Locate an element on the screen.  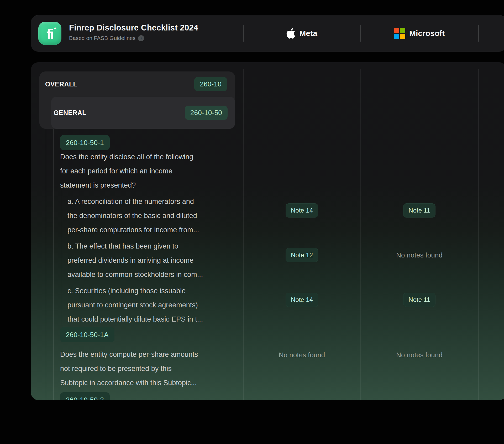
subitem-line: per-share computations for income from..… is located at coordinates (141, 230).